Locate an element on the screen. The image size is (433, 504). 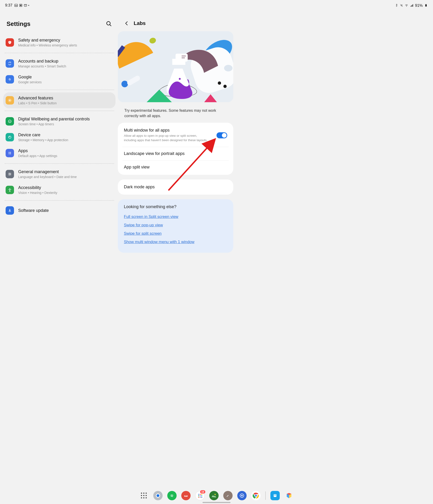
settings-item-title: Advanced features is located at coordinates (37, 98).